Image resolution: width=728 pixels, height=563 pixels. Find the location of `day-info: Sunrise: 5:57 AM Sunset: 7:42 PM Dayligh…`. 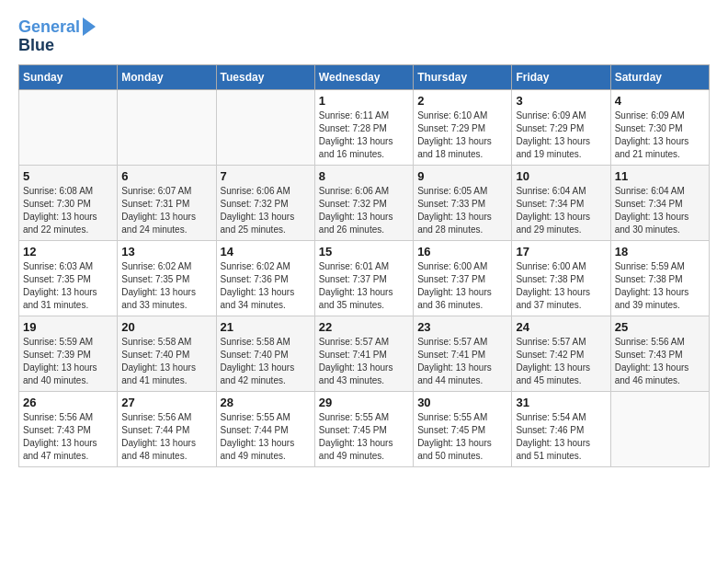

day-info: Sunrise: 5:57 AM Sunset: 7:42 PM Dayligh… is located at coordinates (561, 362).